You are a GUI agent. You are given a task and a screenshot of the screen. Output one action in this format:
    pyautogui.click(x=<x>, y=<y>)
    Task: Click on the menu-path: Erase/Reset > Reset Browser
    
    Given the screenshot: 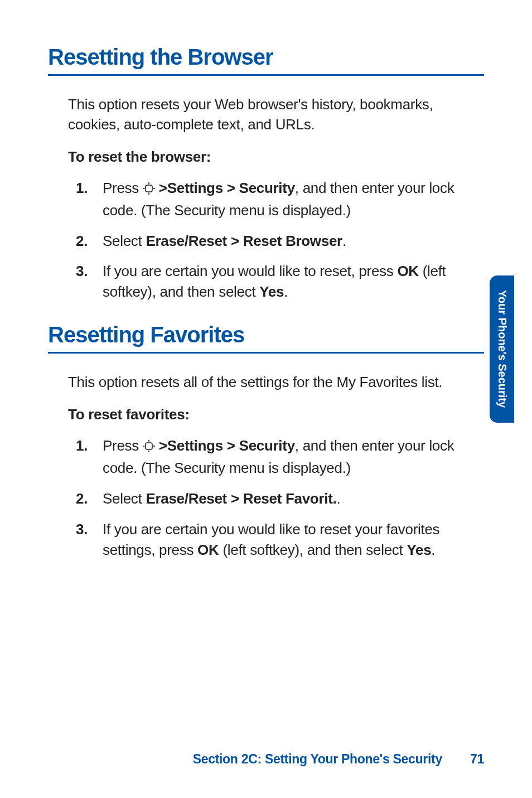 What is the action you would take?
    pyautogui.click(x=244, y=241)
    